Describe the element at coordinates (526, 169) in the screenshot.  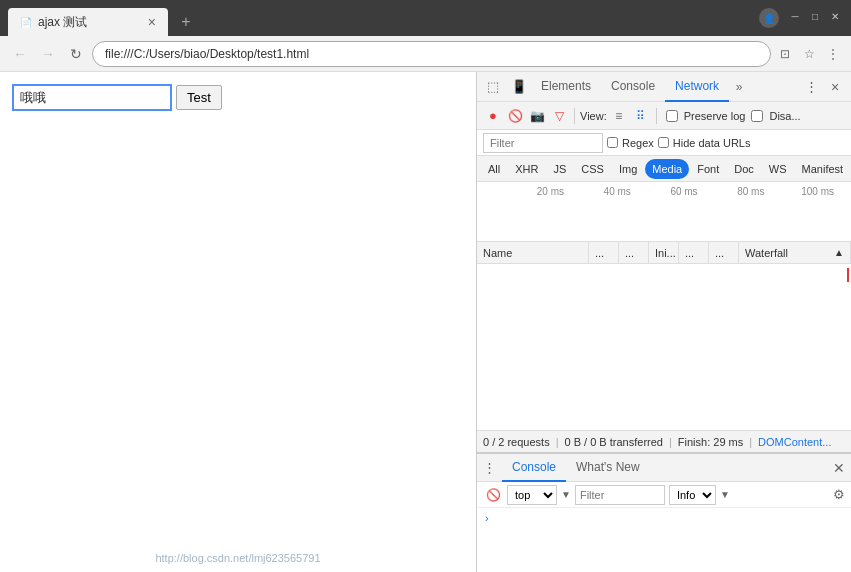
I see `type-xhr: XHR` at that location.